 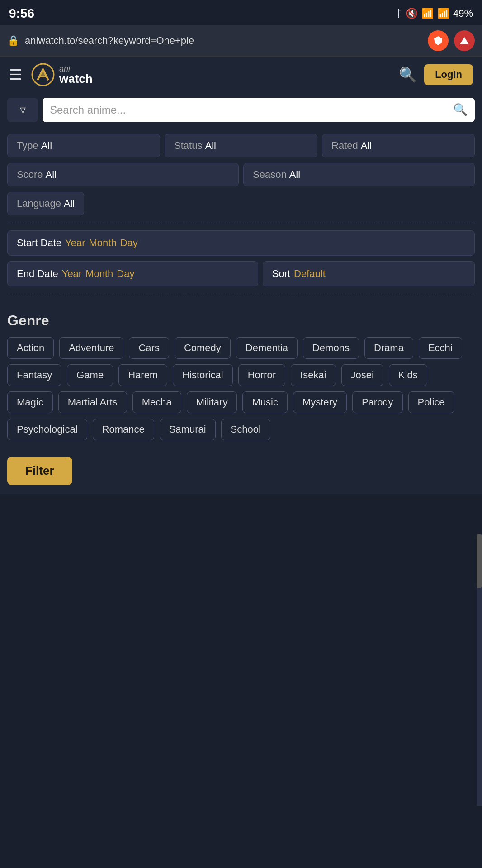 I want to click on genre-tag-police: Police, so click(x=431, y=402).